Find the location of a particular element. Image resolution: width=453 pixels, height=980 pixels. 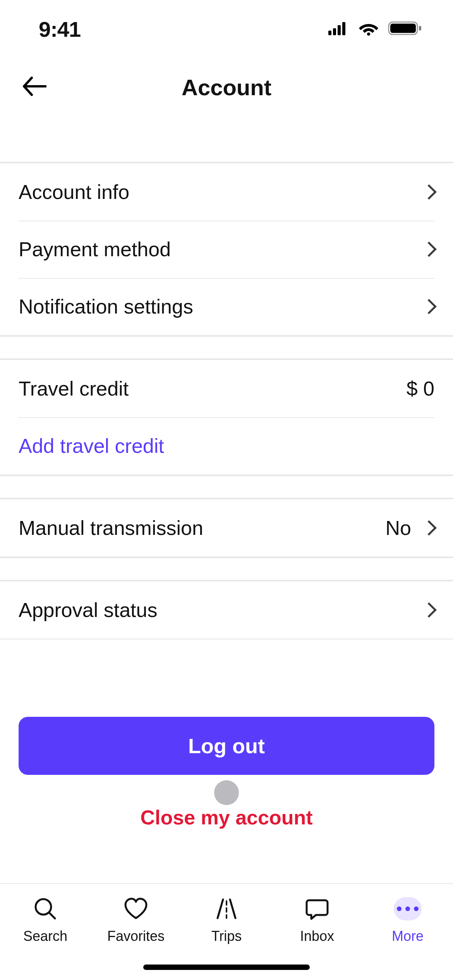

tab-label: More is located at coordinates (408, 936).